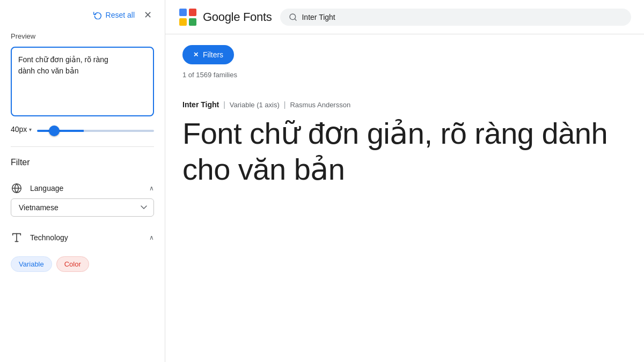 The image size is (644, 362). Describe the element at coordinates (201, 105) in the screenshot. I see `font-card-name: Inter Tight` at that location.